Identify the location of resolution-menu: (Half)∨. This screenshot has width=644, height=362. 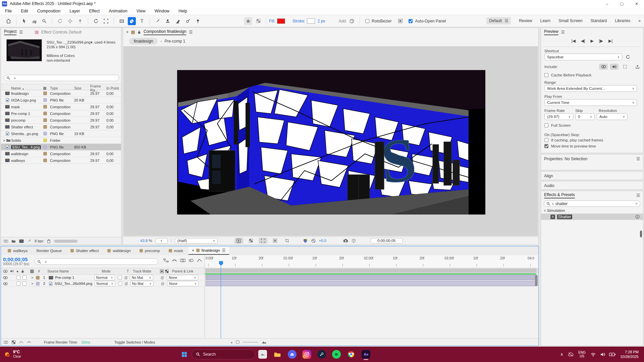
(196, 241).